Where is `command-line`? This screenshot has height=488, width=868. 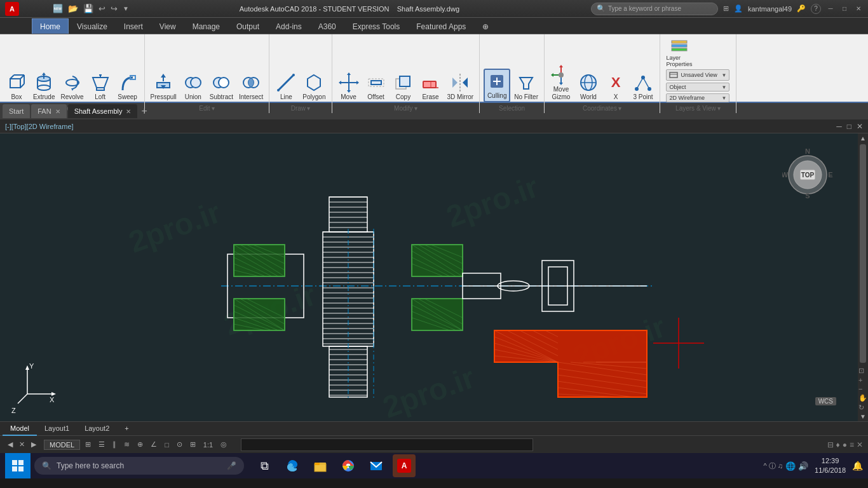 command-line is located at coordinates (387, 445).